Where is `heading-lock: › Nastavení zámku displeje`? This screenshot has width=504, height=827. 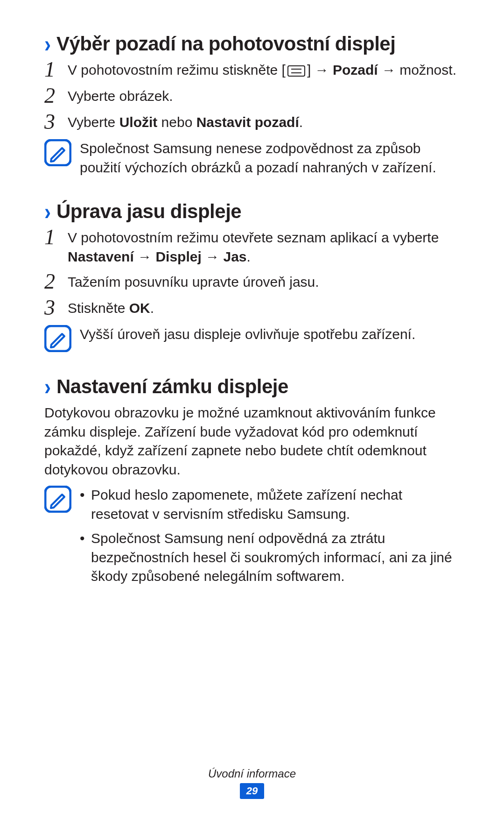 heading-lock: › Nastavení zámku displeje is located at coordinates (252, 387).